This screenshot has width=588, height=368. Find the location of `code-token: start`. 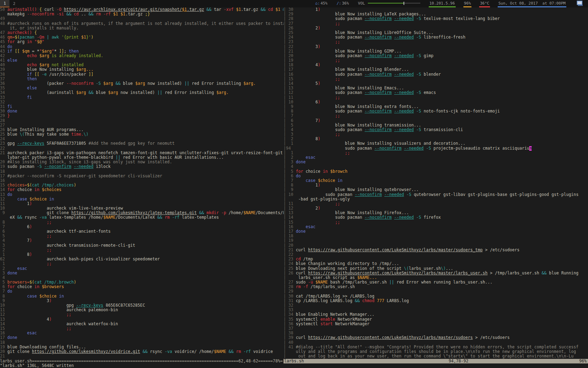

code-token: start is located at coordinates (326, 324).